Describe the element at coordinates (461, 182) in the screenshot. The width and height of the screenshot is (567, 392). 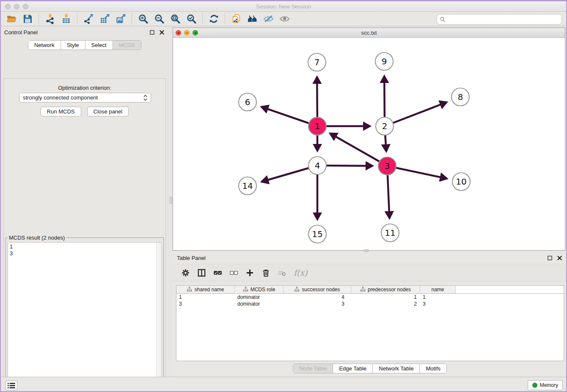
I see `graph-node-label: 10` at that location.